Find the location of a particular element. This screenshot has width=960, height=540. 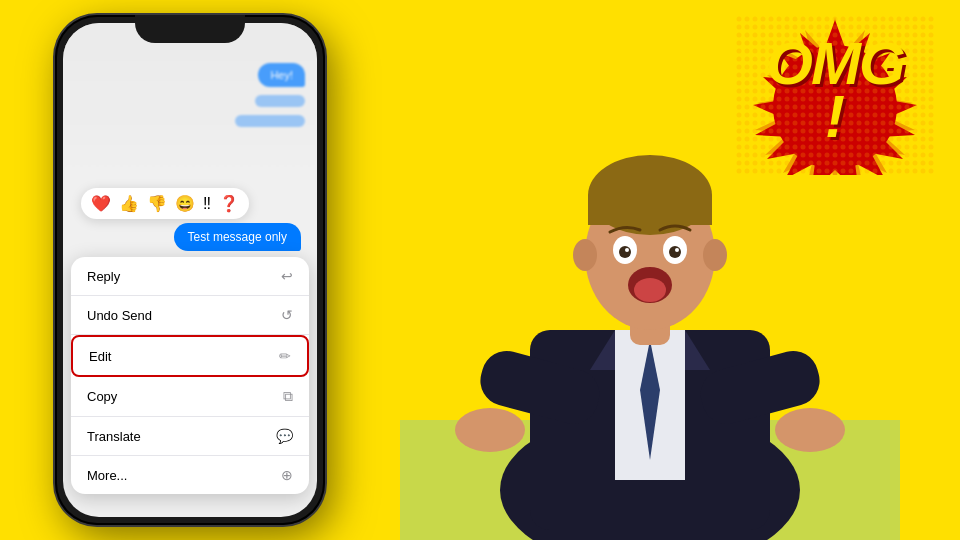

reaction-thumbsdown: 👎 is located at coordinates (157, 204).